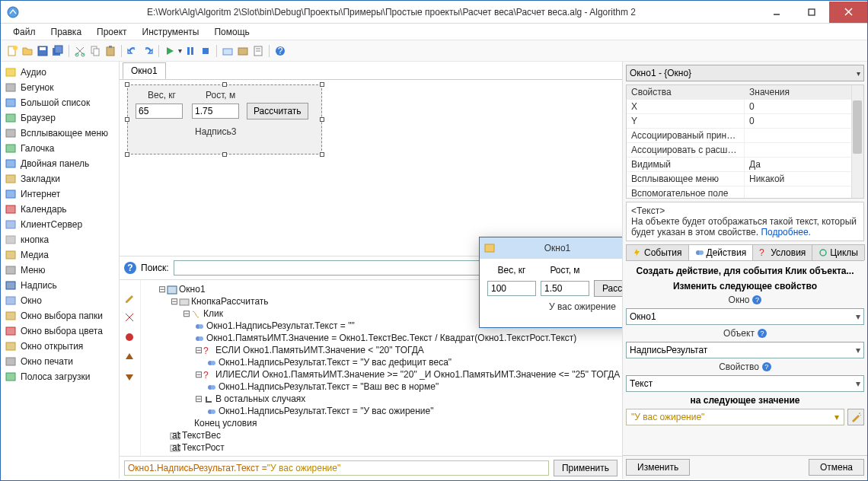  What do you see at coordinates (59, 164) in the screenshot?
I see `toolbox-item: Двойная панель` at bounding box center [59, 164].